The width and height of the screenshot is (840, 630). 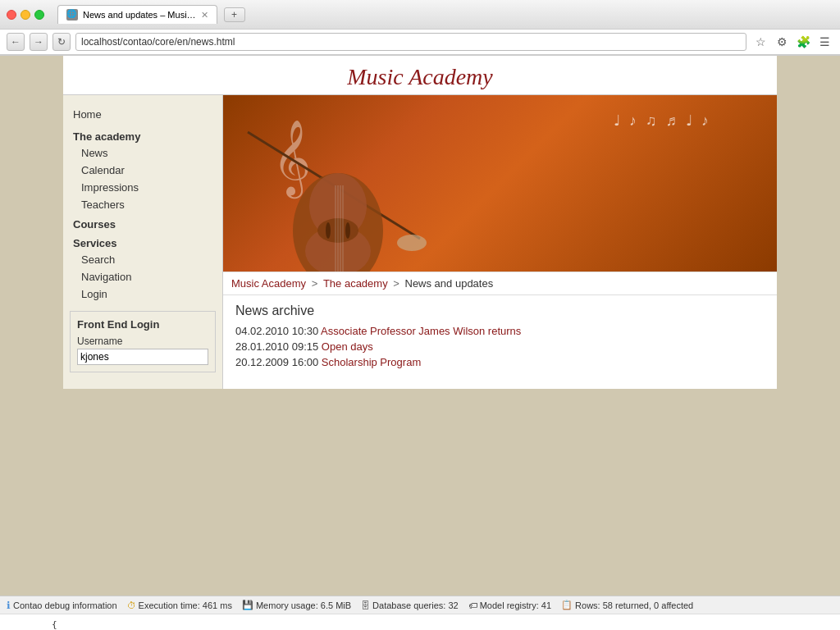 What do you see at coordinates (278, 331) in the screenshot?
I see `news-date-1: 04.02.2010 10:30` at bounding box center [278, 331].